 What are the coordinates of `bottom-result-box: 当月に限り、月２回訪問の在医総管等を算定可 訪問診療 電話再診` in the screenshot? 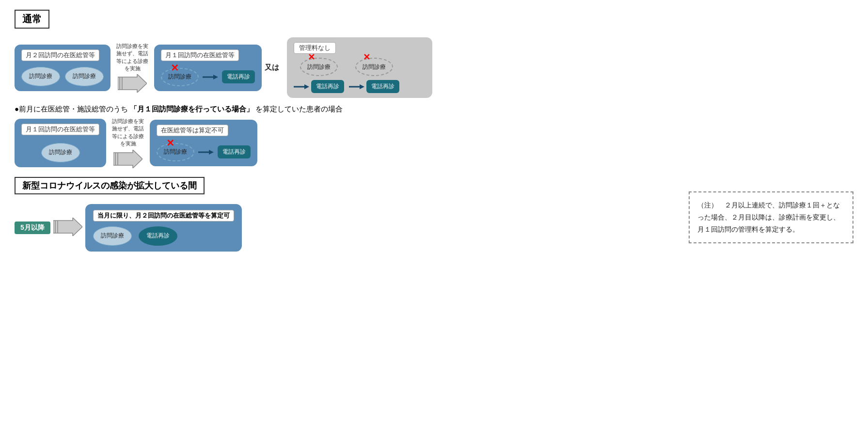 It's located at (164, 228).